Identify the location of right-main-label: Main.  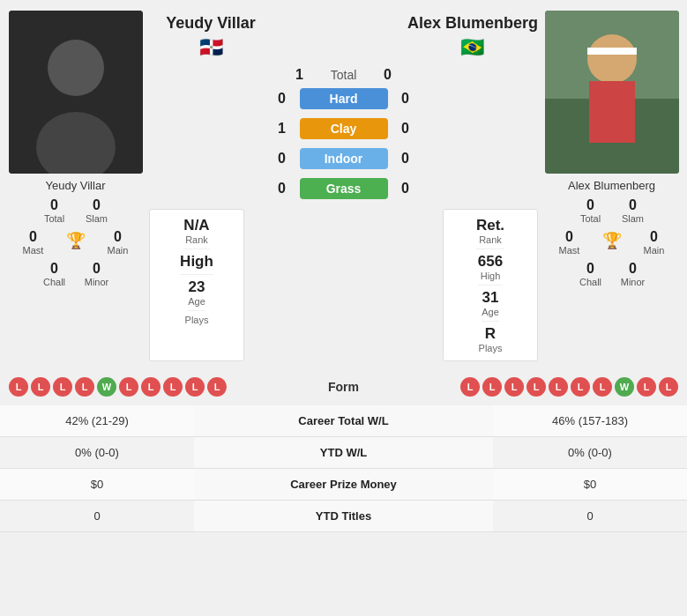
(654, 250).